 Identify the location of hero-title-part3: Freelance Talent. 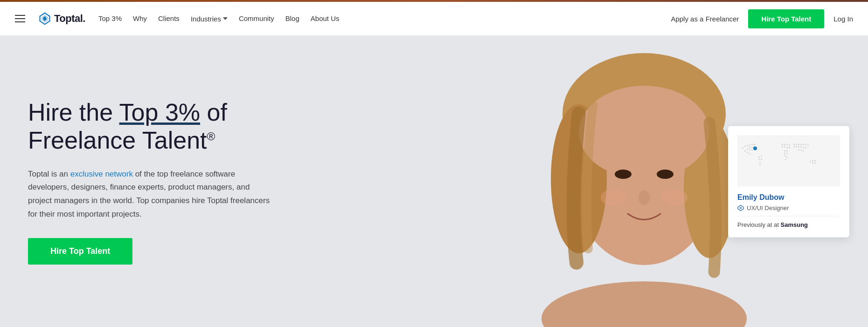
(118, 140).